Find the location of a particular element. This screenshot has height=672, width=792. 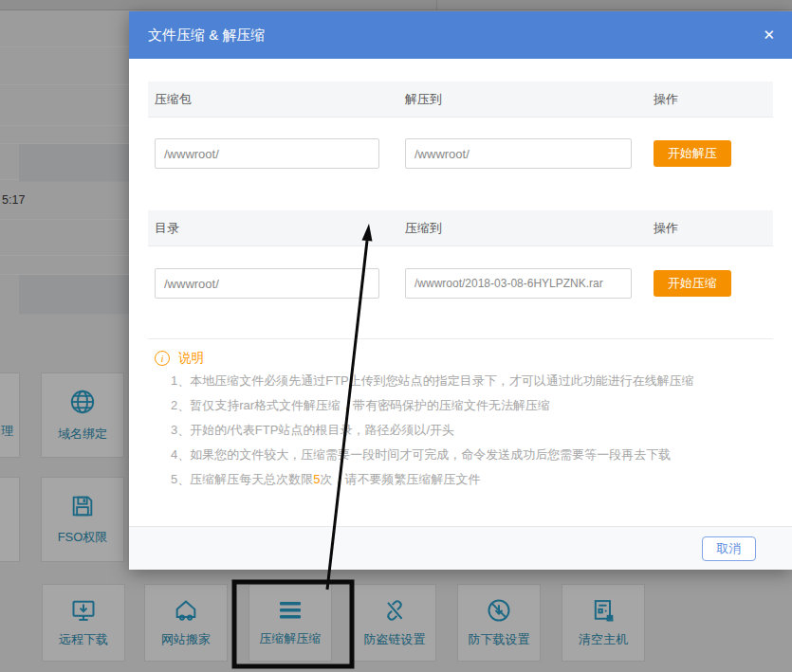

close-icon: ✕ is located at coordinates (768, 35).